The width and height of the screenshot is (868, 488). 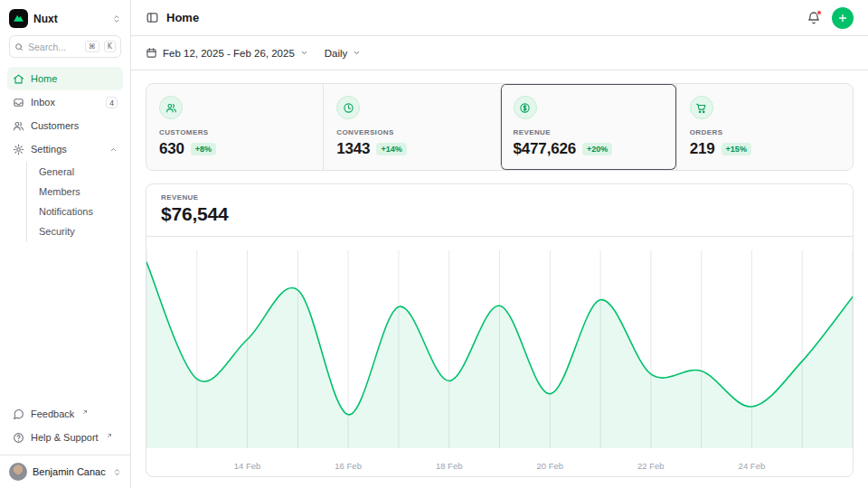 What do you see at coordinates (65, 18) in the screenshot?
I see `workspace-selector: Nuxt` at bounding box center [65, 18].